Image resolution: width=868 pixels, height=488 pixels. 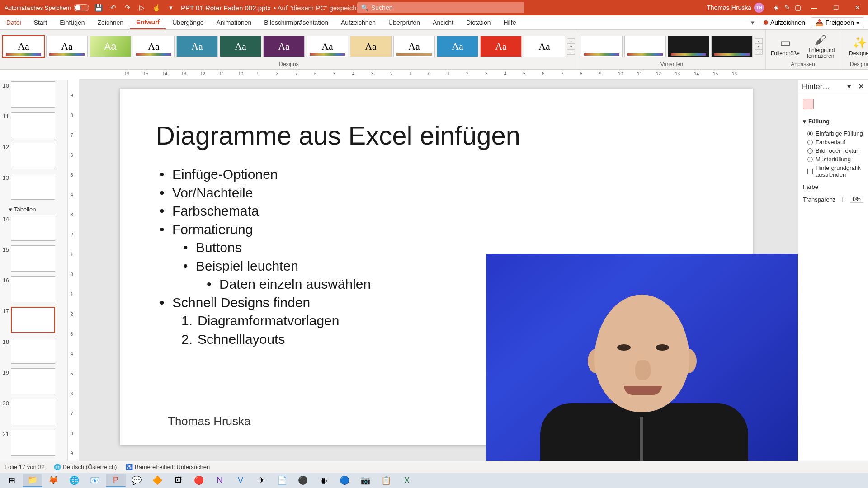 What do you see at coordinates (837, 23) in the screenshot?
I see `share-button: 📤 Freigeben ▾` at bounding box center [837, 23].